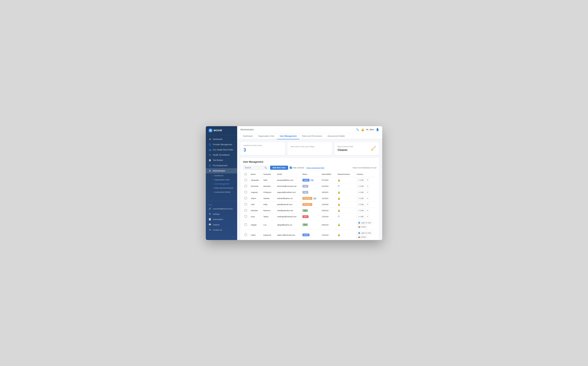 The height and width of the screenshot is (366, 588). I want to click on add-new-user-button: Add New User, so click(279, 168).